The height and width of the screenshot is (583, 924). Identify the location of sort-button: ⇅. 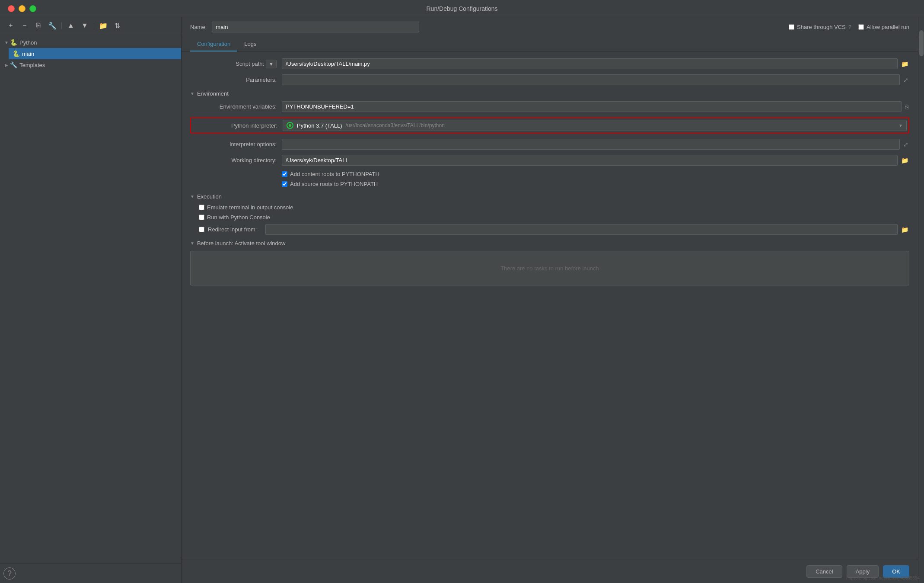
(117, 26).